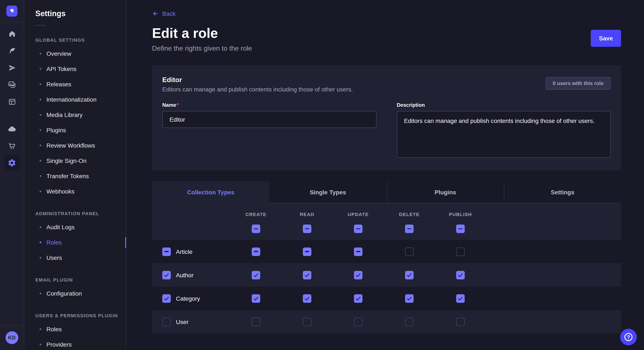 The width and height of the screenshot is (644, 350). I want to click on send-icon, so click(12, 68).